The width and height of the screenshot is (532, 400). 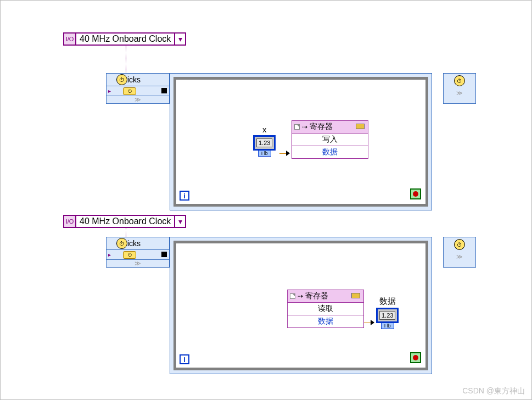 What do you see at coordinates (265, 143) in the screenshot?
I see `control-value: 1.23` at bounding box center [265, 143].